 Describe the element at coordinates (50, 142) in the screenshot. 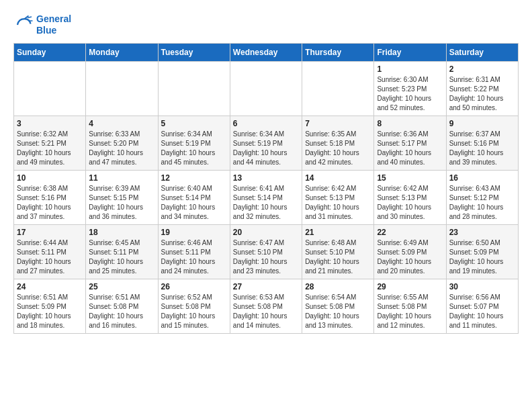

I see `calendar-cell: 3Sunrise: 6:32 AMSunset: 5:21 PMDaylight…` at that location.